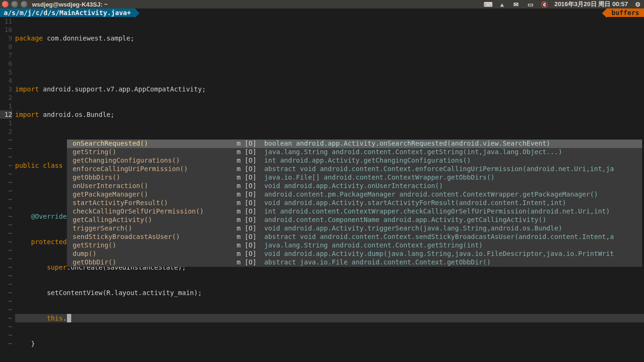 Image resolution: width=644 pixels, height=362 pixels. Describe the element at coordinates (355, 212) in the screenshot. I see `completion-item: checkCallingOrSelfUriPermission()m [O] i…` at that location.